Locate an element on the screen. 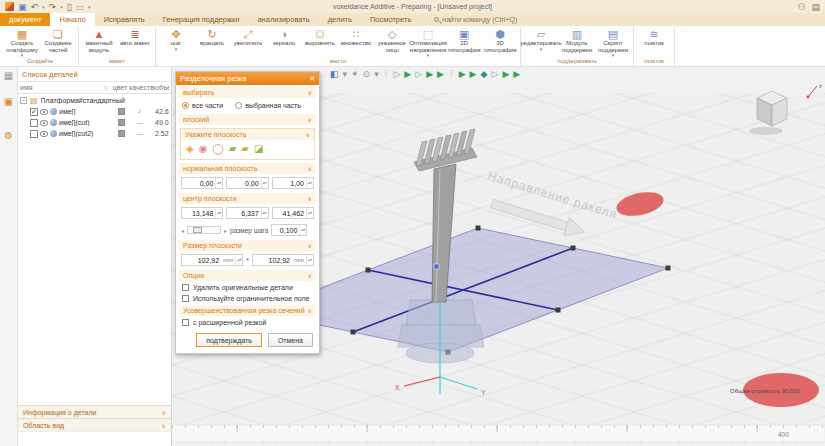  plane-mode-icon: ◪ is located at coordinates (258, 149).